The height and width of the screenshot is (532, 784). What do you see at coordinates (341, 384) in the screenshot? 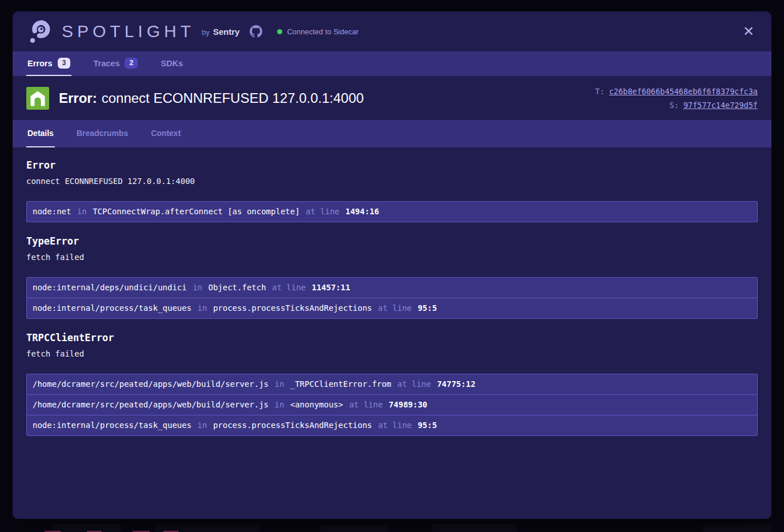
I see `frame-function: _TRPCClientError.from` at bounding box center [341, 384].